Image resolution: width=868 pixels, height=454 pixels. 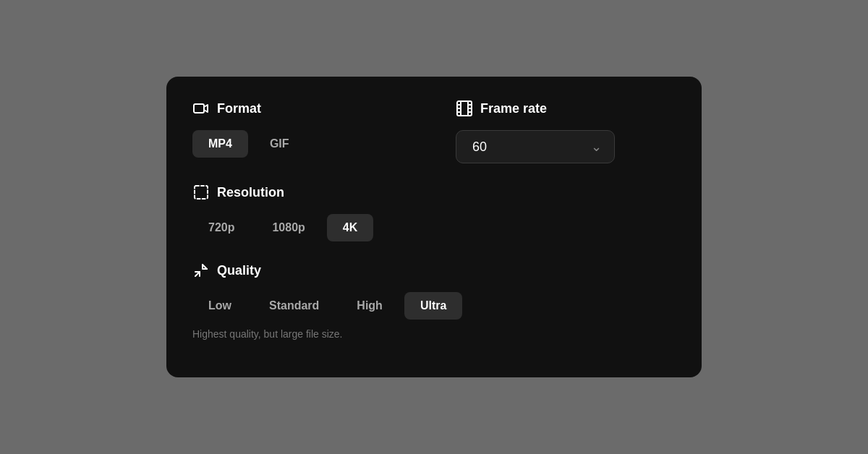 What do you see at coordinates (279, 144) in the screenshot?
I see `format-gif-button: GIF` at bounding box center [279, 144].